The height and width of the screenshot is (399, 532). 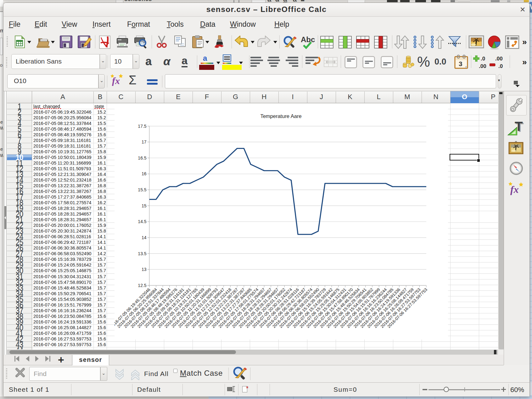 I want to click on svg-text: 17, so click(x=144, y=142).